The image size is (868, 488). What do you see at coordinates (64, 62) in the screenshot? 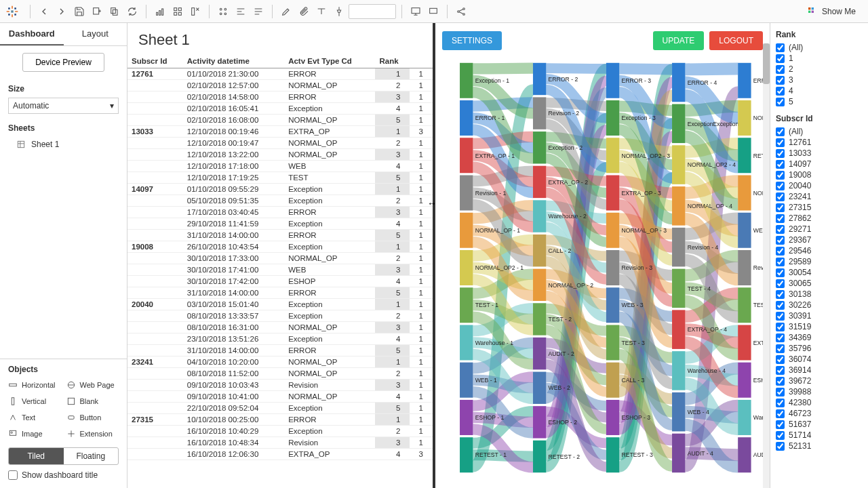
I see `device-preview-button: Device Preview` at bounding box center [64, 62].